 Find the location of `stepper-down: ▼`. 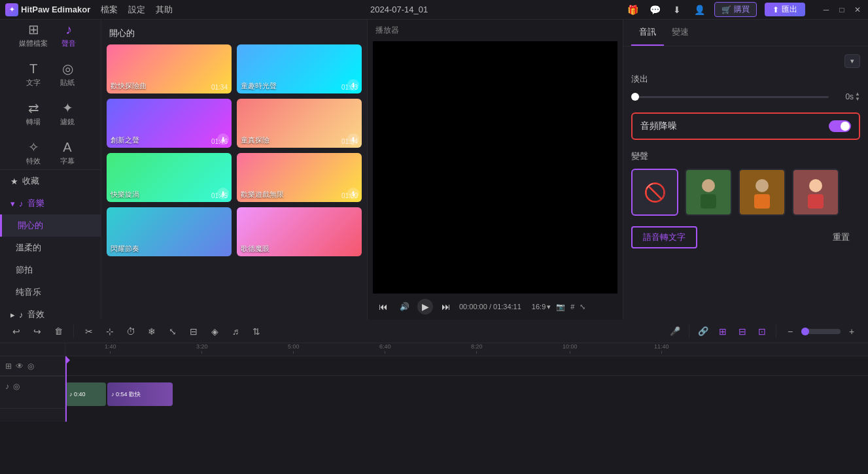

stepper-down: ▼ is located at coordinates (858, 99).